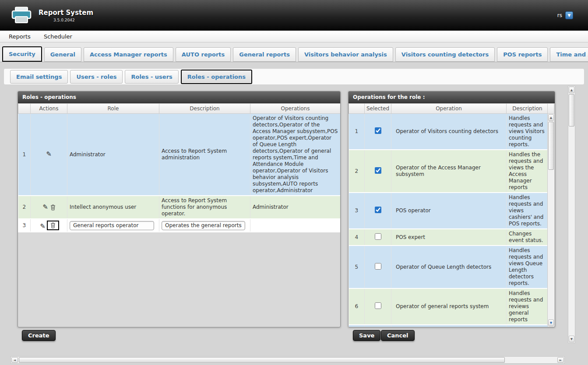 This screenshot has height=365, width=588. Describe the element at coordinates (528, 171) in the screenshot. I see `operation-description: Handles the requests and views the Acces…` at that location.